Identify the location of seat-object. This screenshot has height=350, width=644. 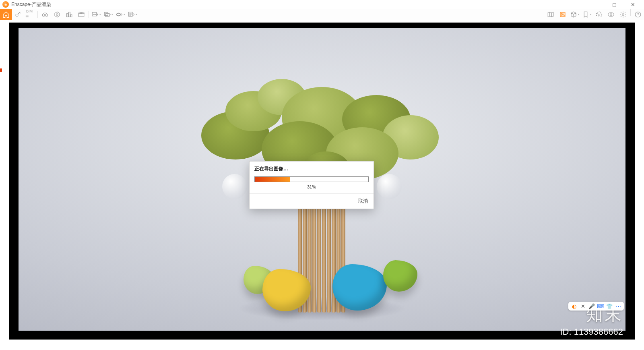
(400, 276).